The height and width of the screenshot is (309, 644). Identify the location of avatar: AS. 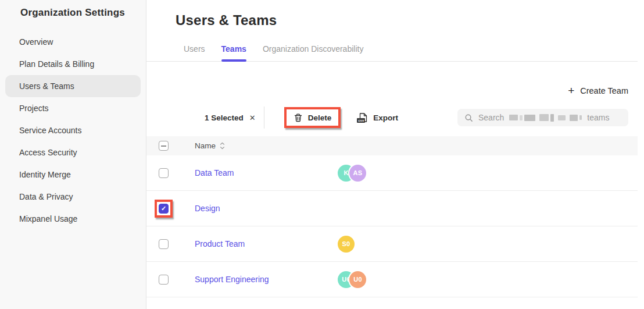
(358, 173).